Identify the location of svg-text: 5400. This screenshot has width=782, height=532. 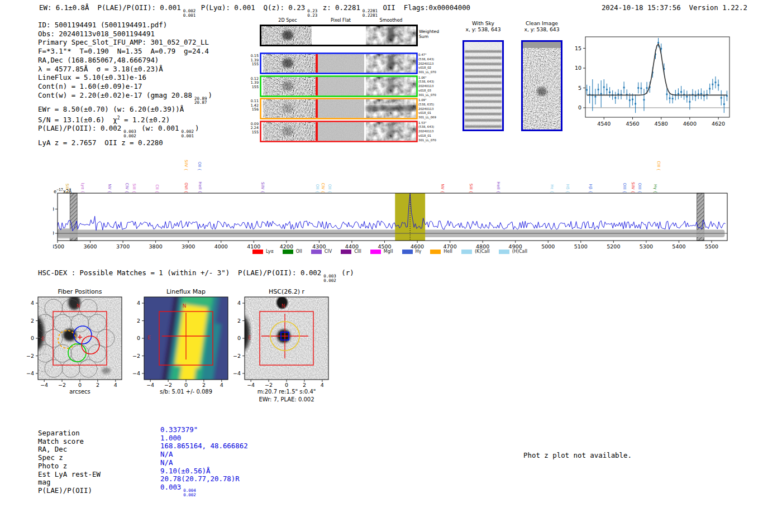
(679, 247).